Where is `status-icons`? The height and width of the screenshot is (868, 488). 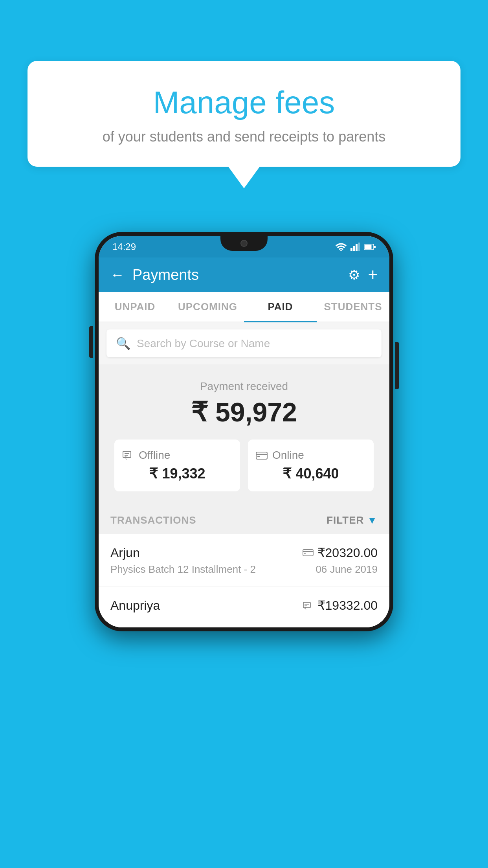
status-icons is located at coordinates (356, 247).